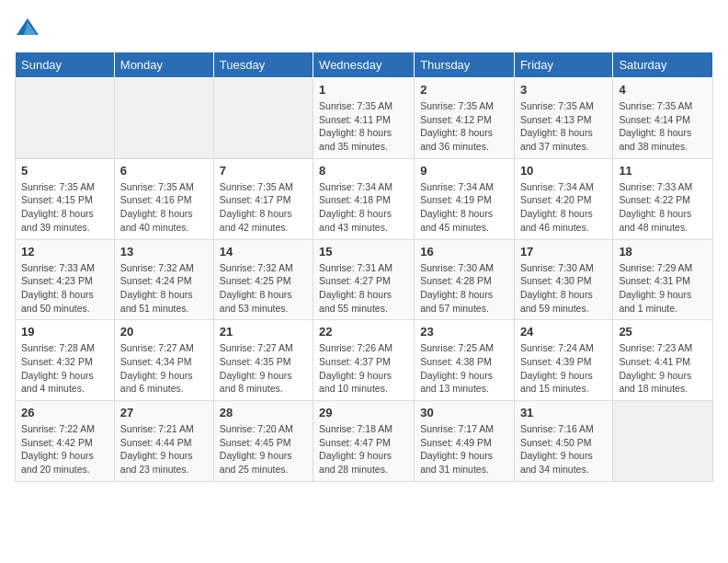 The height and width of the screenshot is (563, 728). Describe the element at coordinates (263, 65) in the screenshot. I see `weekday-header-tuesday: Tuesday` at that location.